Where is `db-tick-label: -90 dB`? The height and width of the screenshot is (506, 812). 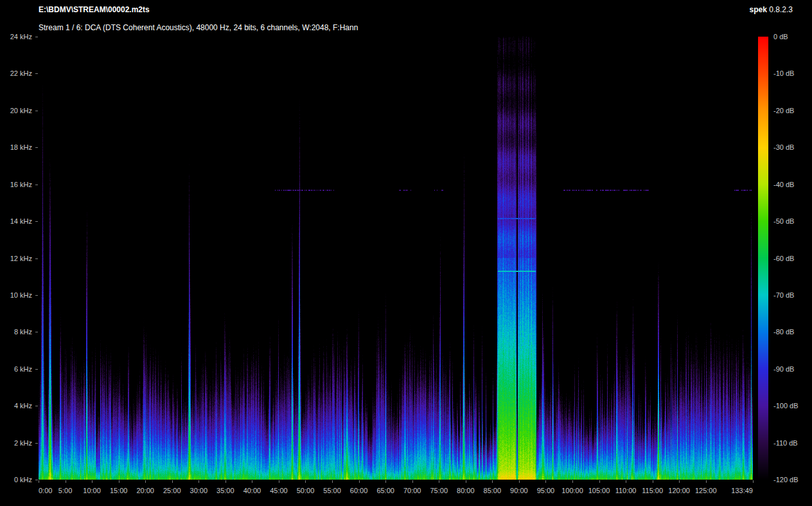
db-tick-label: -90 dB is located at coordinates (784, 369).